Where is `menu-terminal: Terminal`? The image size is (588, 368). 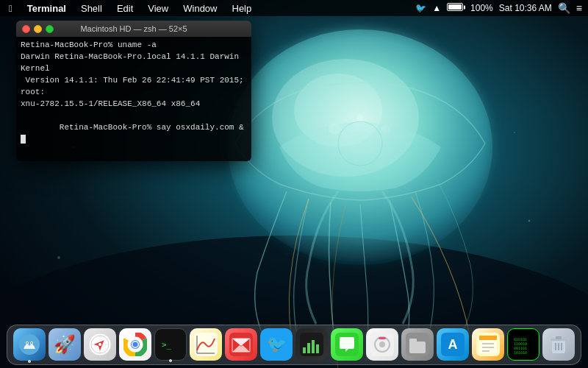 menu-terminal: Terminal is located at coordinates (47, 9).